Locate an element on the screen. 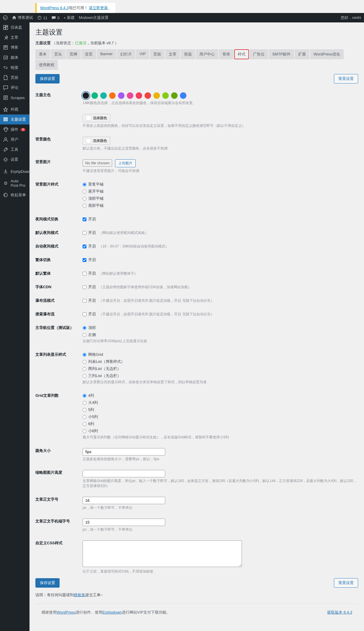 The width and height of the screenshot is (364, 631). thumbh-input is located at coordinates (124, 474).